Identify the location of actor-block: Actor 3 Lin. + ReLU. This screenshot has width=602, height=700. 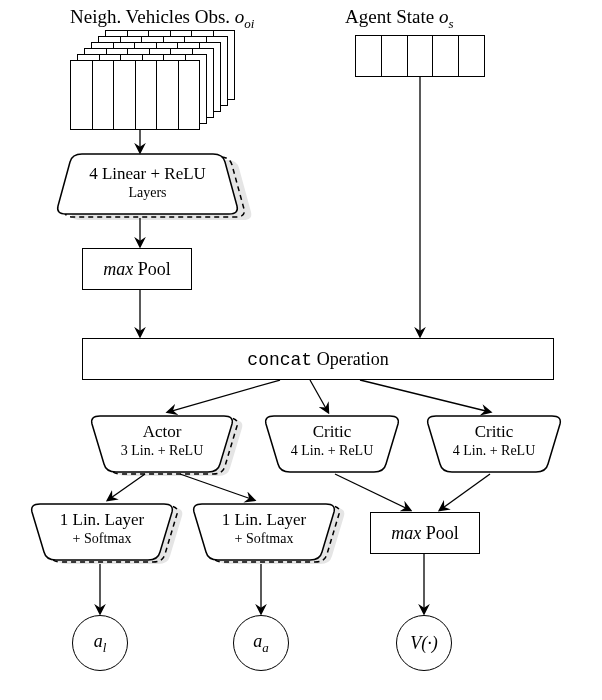
(162, 445).